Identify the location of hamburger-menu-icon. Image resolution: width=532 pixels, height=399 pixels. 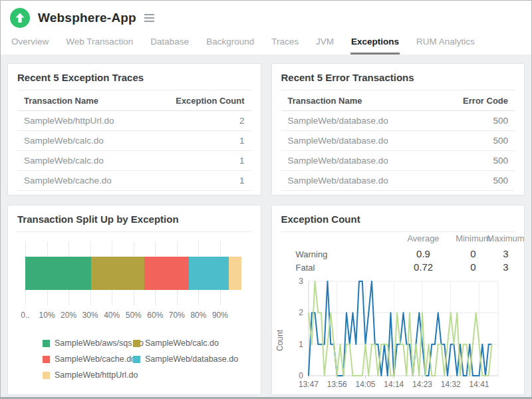
(149, 18).